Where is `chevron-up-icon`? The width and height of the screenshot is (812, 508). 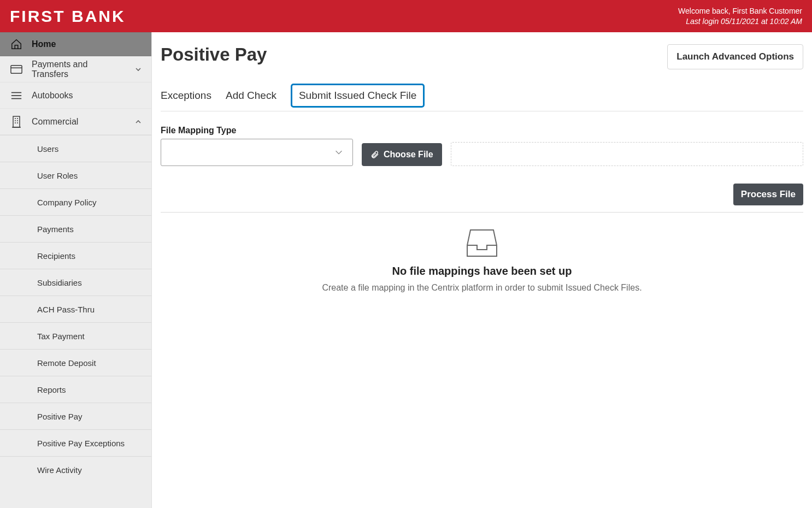 chevron-up-icon is located at coordinates (138, 122).